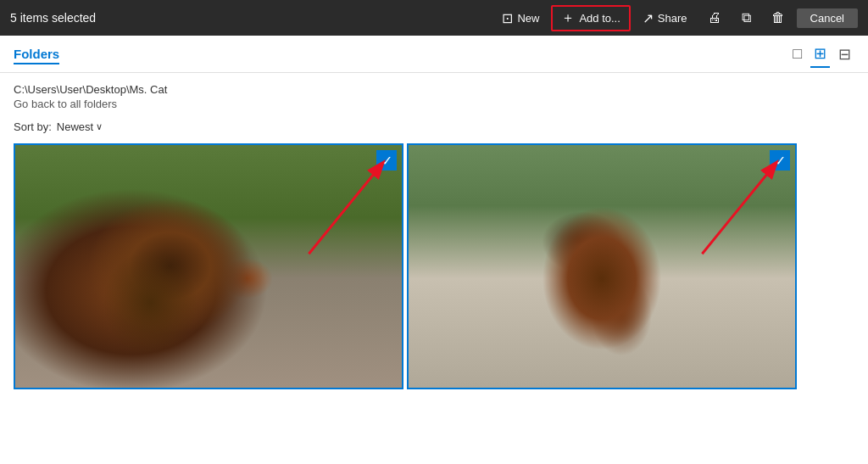 The height and width of the screenshot is (464, 868). Describe the element at coordinates (75, 127) in the screenshot. I see `sort-value: Newest` at that location.